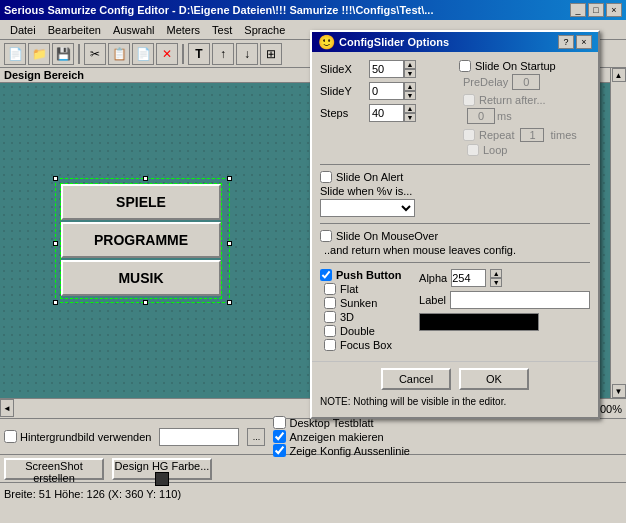  What do you see at coordinates (465, 66) in the screenshot?
I see `slide-startup-checkbox` at bounding box center [465, 66].